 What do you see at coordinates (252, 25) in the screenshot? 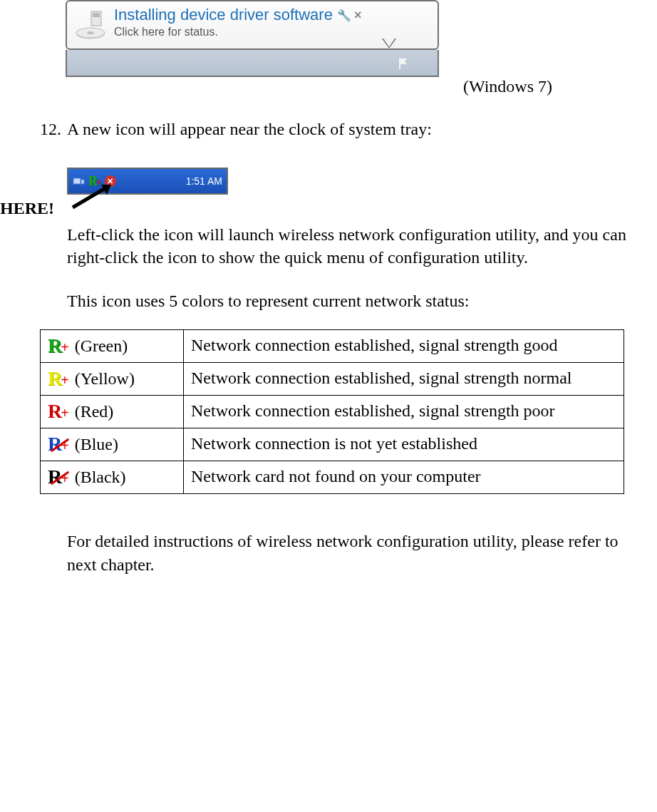
I see `balloon-tooltip: Installing device driver software 🔧 × Cl…` at bounding box center [252, 25].